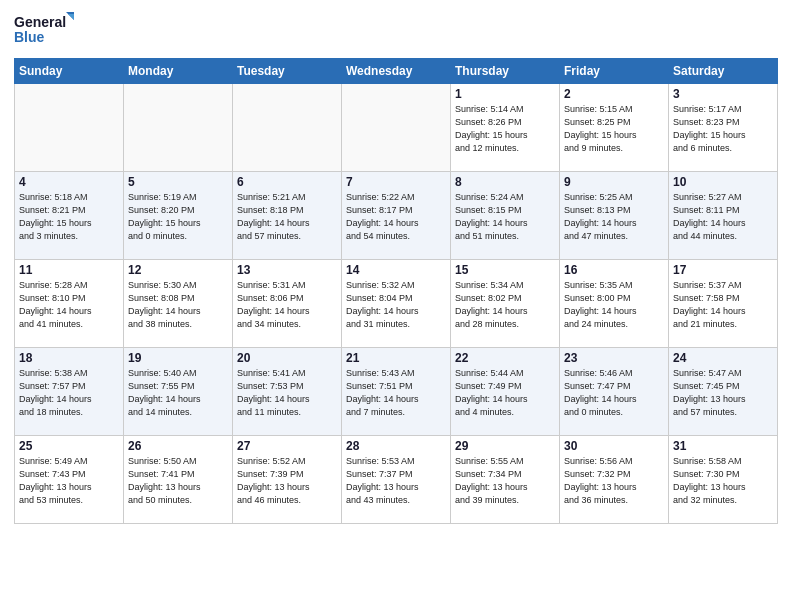 The height and width of the screenshot is (612, 792). I want to click on day-number: 27, so click(287, 446).